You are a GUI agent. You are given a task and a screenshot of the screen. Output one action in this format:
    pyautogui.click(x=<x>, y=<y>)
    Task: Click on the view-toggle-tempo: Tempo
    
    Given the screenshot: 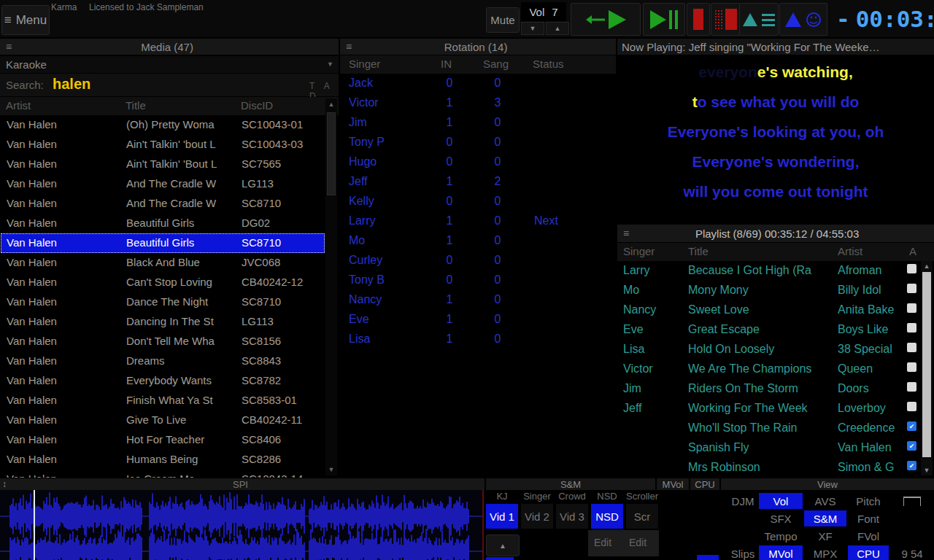 What is the action you would take?
    pyautogui.click(x=781, y=536)
    